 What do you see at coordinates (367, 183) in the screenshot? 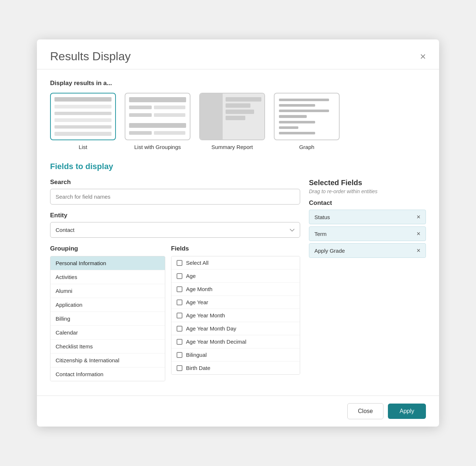
I see `selected-fields-title: Selected Fields` at bounding box center [367, 183].